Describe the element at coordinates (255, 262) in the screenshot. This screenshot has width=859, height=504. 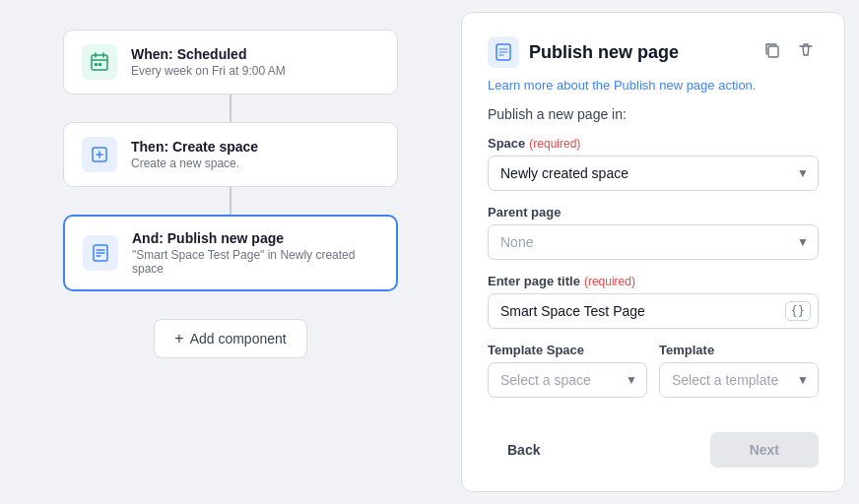
I see `and-step-subtitle: "Smart Space Test Page" in Newly created…` at that location.